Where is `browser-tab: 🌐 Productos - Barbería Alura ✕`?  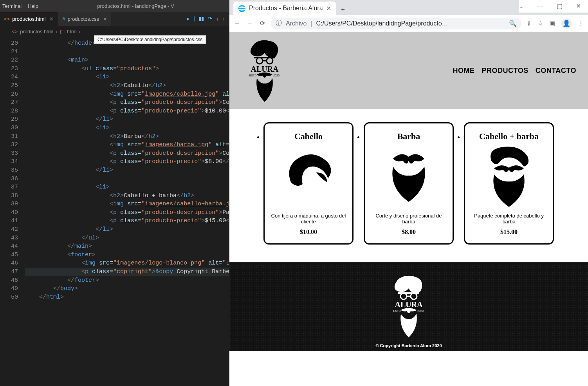 browser-tab: 🌐 Productos - Barbería Alura ✕ is located at coordinates (285, 8).